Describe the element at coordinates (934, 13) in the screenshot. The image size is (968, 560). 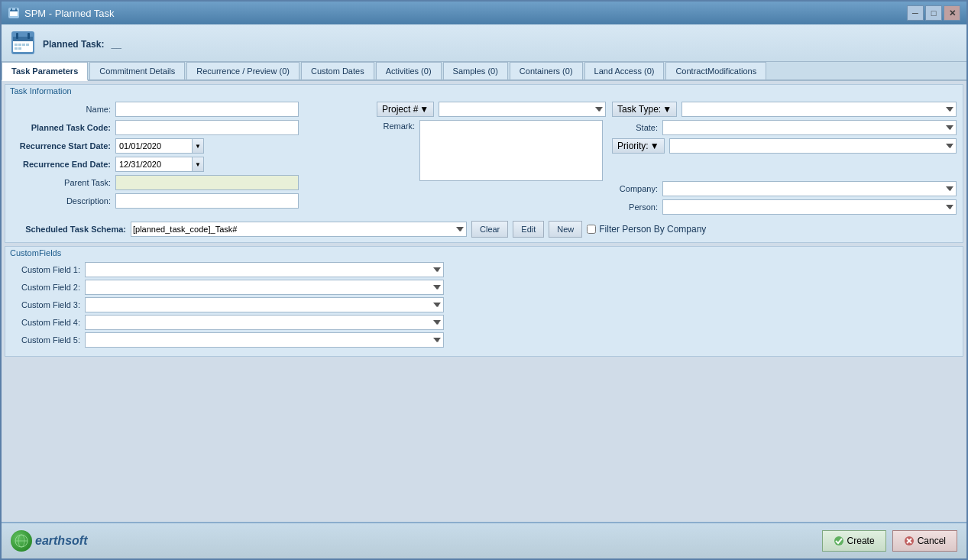
I see `maximize-button: □` at that location.